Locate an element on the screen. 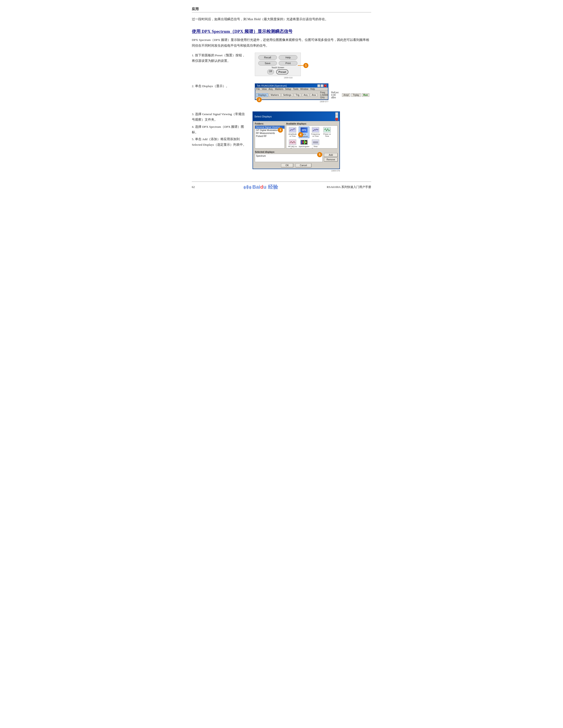 The width and height of the screenshot is (563, 728). step-2-text: 2. 单击 Displays（显示）。 is located at coordinates (219, 86).